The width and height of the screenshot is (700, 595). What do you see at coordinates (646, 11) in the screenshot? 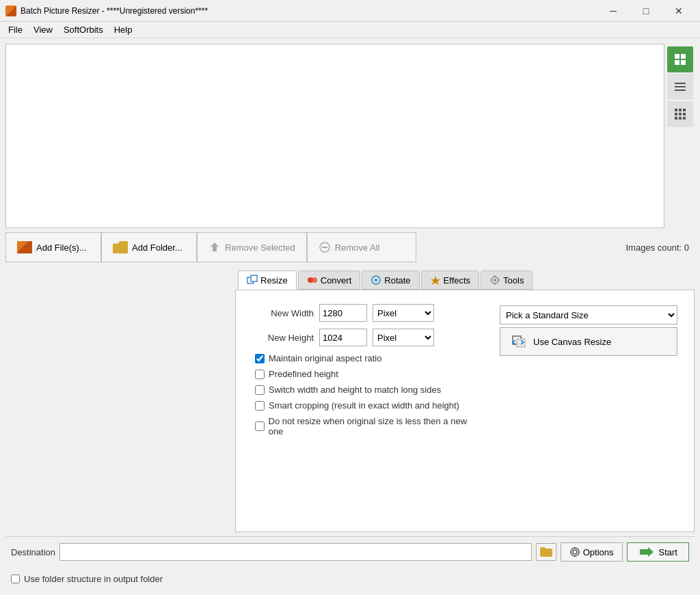
I see `maximize-button: □` at bounding box center [646, 11].